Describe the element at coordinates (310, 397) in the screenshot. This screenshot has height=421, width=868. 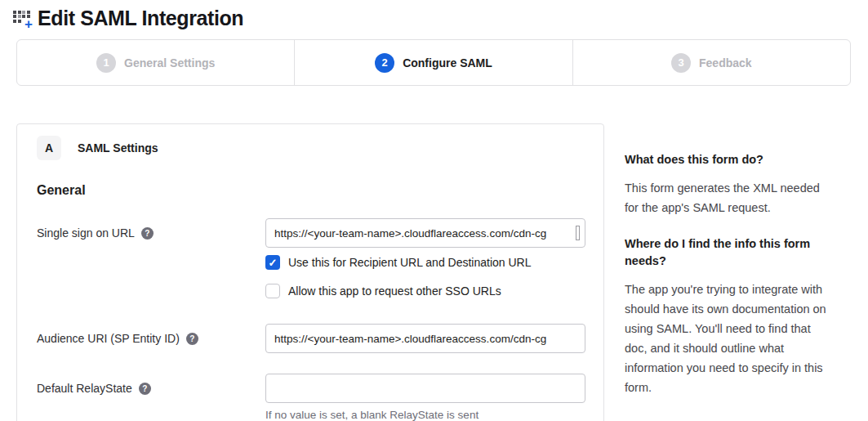
I see `relay-state-row: Default RelayState ? If no value is set,…` at that location.